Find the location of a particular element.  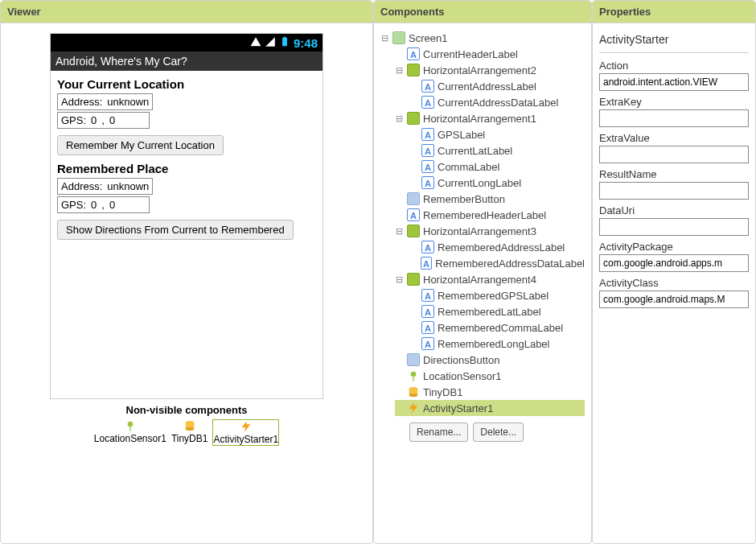

tree-node-curaddrdata: ACurrentAddressDataLabel is located at coordinates (497, 102).